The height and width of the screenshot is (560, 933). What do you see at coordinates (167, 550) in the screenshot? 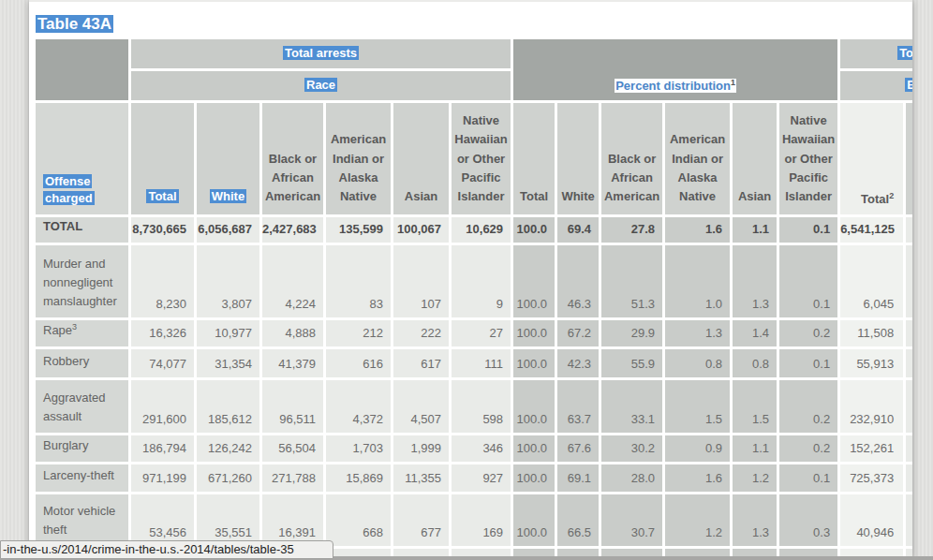
I see `status-bar-link-preview: -in-the-u.s/2014/crime-in-the-u.s.-2014/…` at bounding box center [167, 550].